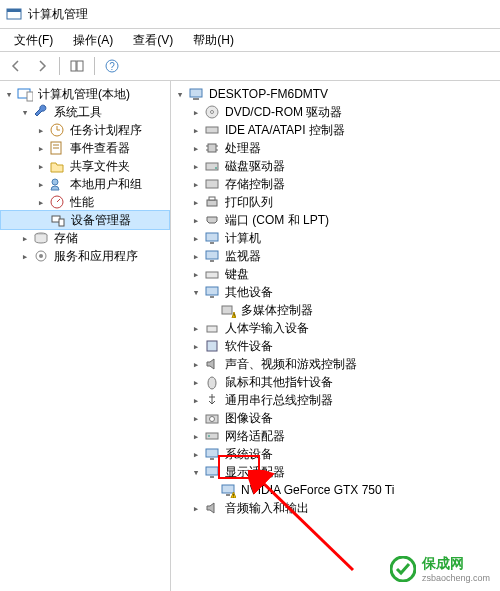  I want to click on device-cpu: ▸处理器, so click(336, 148).